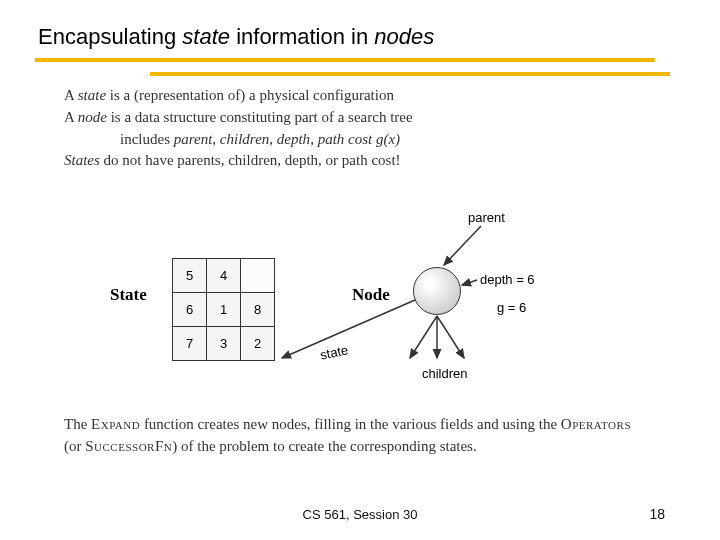  I want to click on expand-fn-operators: Operators, so click(596, 424).